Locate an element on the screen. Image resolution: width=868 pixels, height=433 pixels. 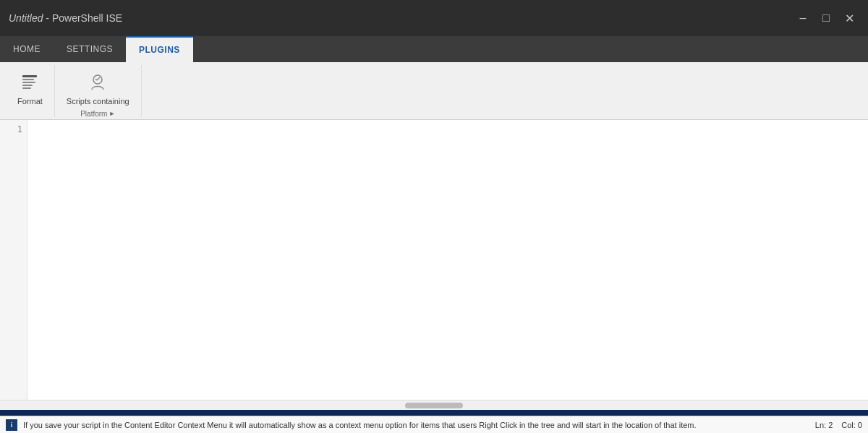
horizontal-scrollbar is located at coordinates (434, 405).